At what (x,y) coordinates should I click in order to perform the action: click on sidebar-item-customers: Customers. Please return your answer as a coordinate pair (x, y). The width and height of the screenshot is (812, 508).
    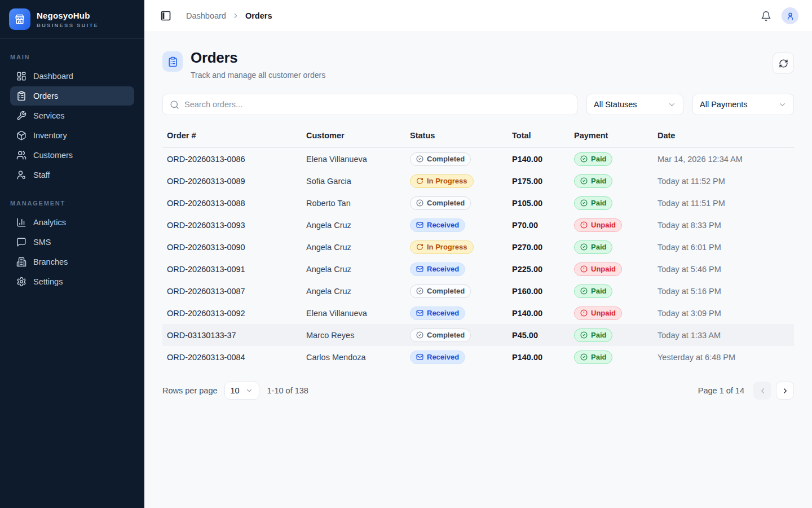
    Looking at the image, I should click on (72, 155).